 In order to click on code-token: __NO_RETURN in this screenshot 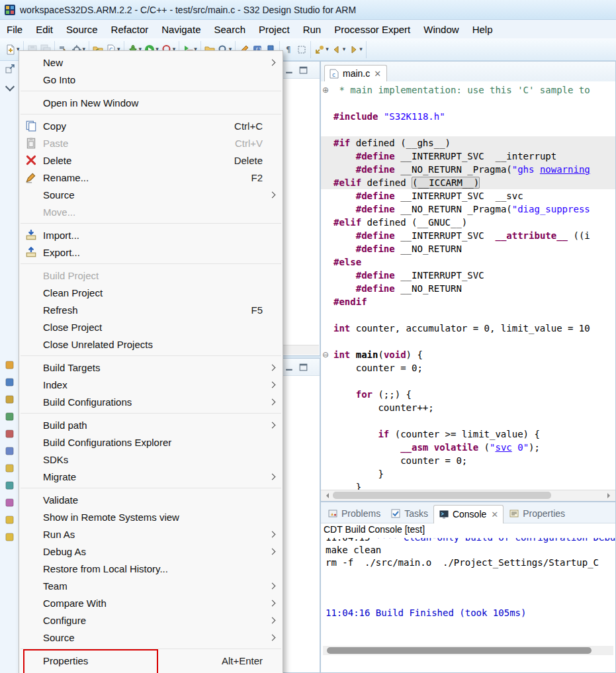, I will do `click(429, 249)`.